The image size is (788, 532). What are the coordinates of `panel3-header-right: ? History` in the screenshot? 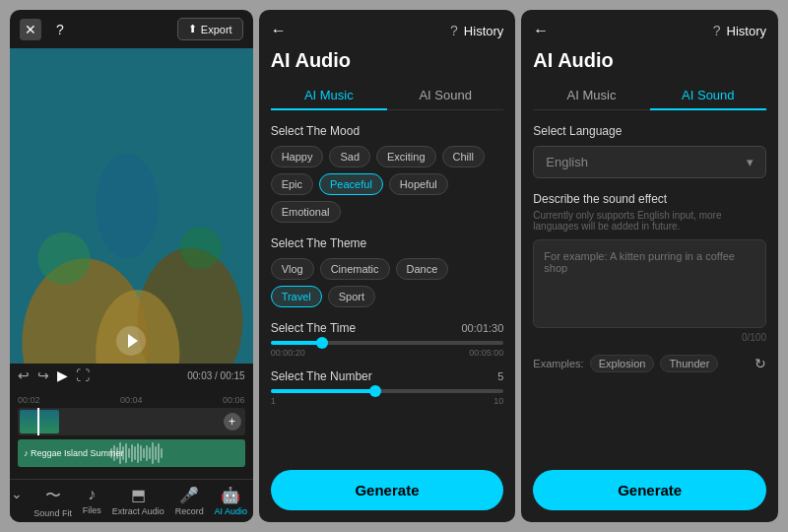 It's located at (740, 31).